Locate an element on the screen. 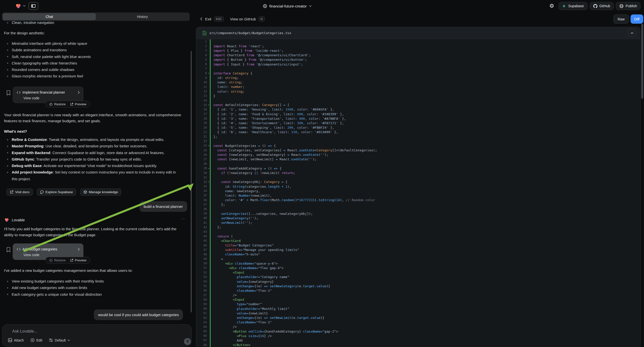  sliders-icon is located at coordinates (51, 340).